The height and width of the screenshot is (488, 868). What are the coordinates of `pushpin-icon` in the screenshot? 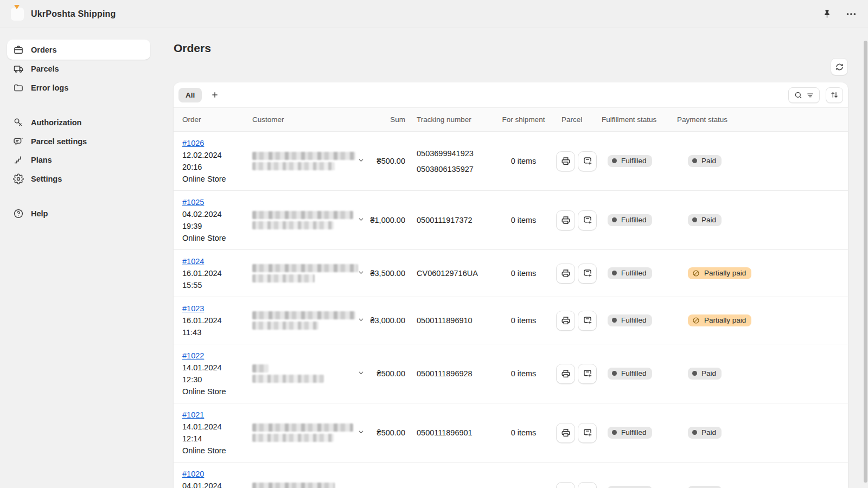 It's located at (827, 14).